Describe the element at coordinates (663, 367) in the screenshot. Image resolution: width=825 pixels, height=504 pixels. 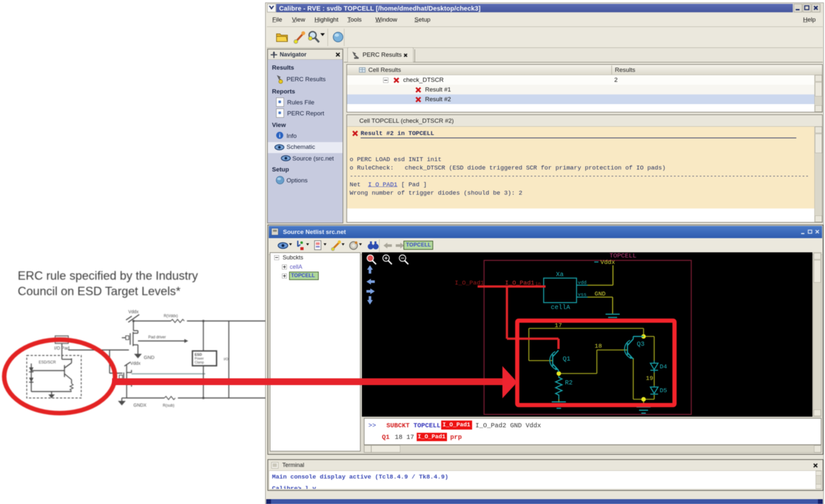
I see `svg-text: D4` at that location.